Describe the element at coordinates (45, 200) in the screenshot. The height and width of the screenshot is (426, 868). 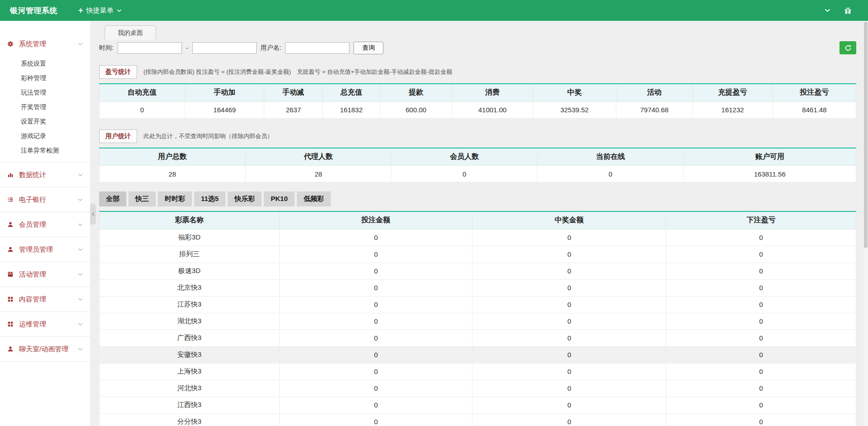
I see `sidebar-item-e-bank: 电子银行` at that location.